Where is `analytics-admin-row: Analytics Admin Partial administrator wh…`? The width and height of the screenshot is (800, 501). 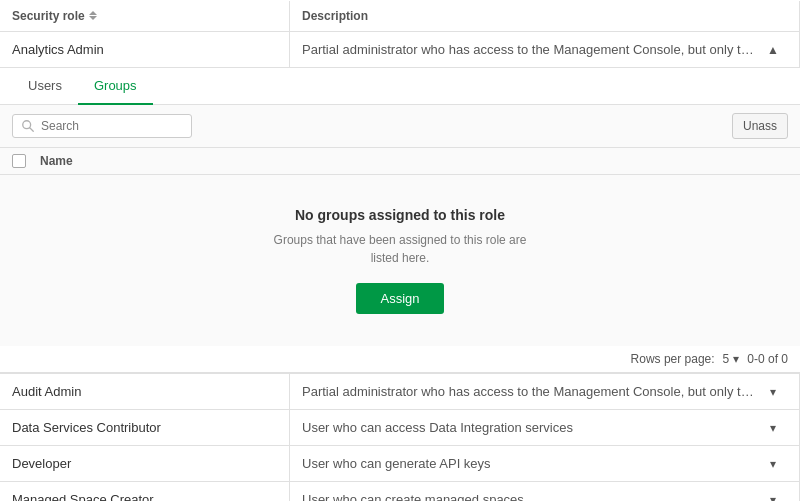
analytics-admin-row: Analytics Admin Partial administrator wh… is located at coordinates (400, 50).